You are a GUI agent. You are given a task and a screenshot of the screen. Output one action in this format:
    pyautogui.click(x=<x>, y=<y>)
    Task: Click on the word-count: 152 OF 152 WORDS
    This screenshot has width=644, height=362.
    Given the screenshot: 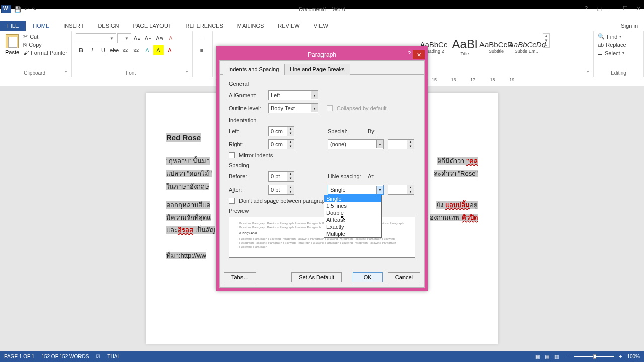 What is the action you would take?
    pyautogui.click(x=65, y=357)
    